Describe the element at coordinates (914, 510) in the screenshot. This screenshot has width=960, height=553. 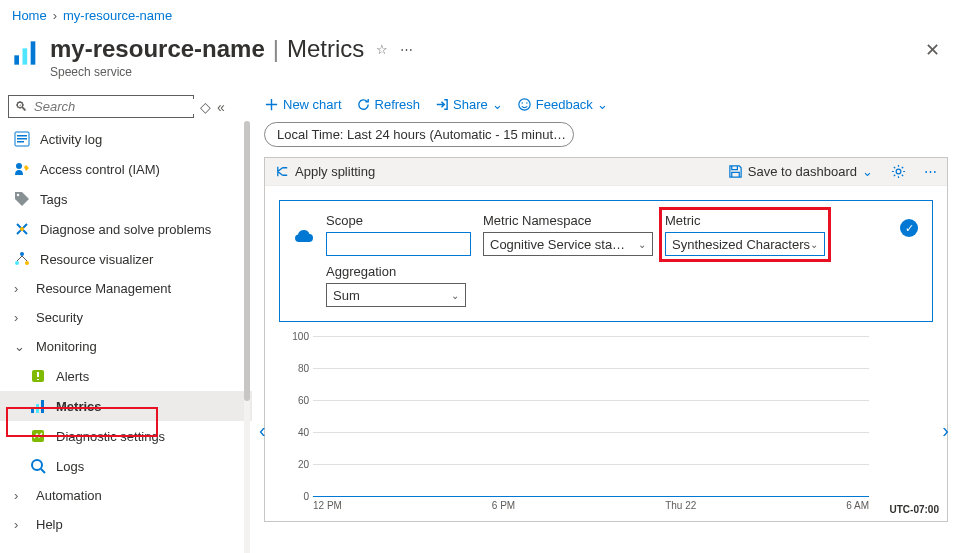
I see `timezone-label: UTC-07:00` at that location.